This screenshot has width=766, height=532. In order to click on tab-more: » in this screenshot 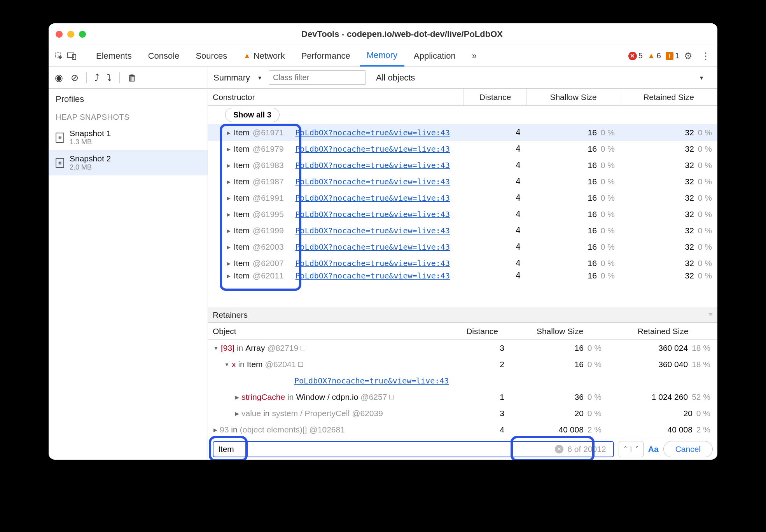, I will do `click(474, 56)`.